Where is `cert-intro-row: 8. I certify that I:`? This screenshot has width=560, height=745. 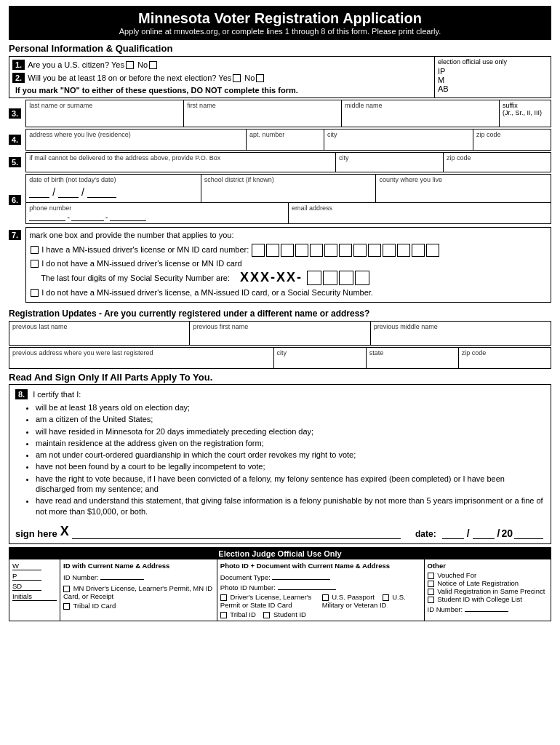 cert-intro-row: 8. I certify that I: is located at coordinates (280, 394).